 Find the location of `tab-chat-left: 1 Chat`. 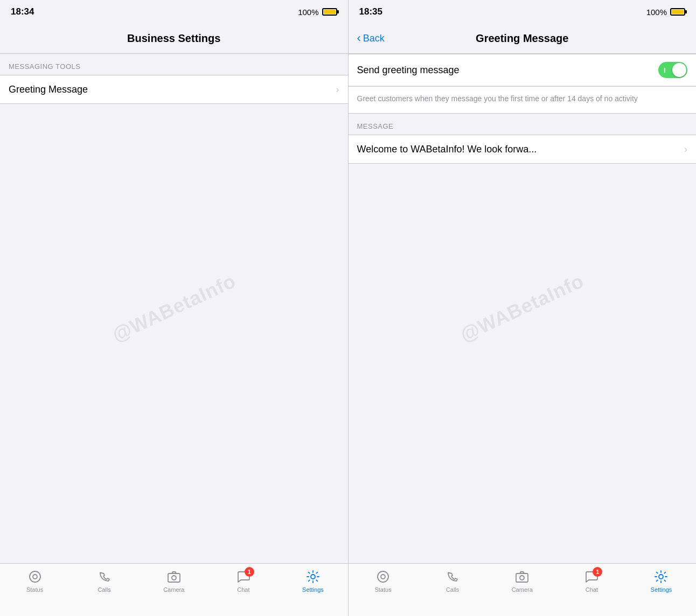

tab-chat-left: 1 Chat is located at coordinates (243, 581).